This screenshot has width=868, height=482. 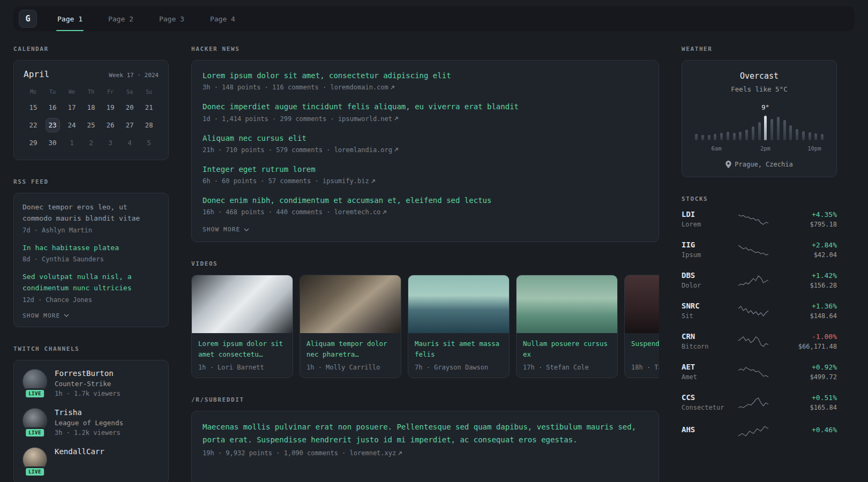 What do you see at coordinates (707, 430) in the screenshot?
I see `stock-symbol: AHS` at bounding box center [707, 430].